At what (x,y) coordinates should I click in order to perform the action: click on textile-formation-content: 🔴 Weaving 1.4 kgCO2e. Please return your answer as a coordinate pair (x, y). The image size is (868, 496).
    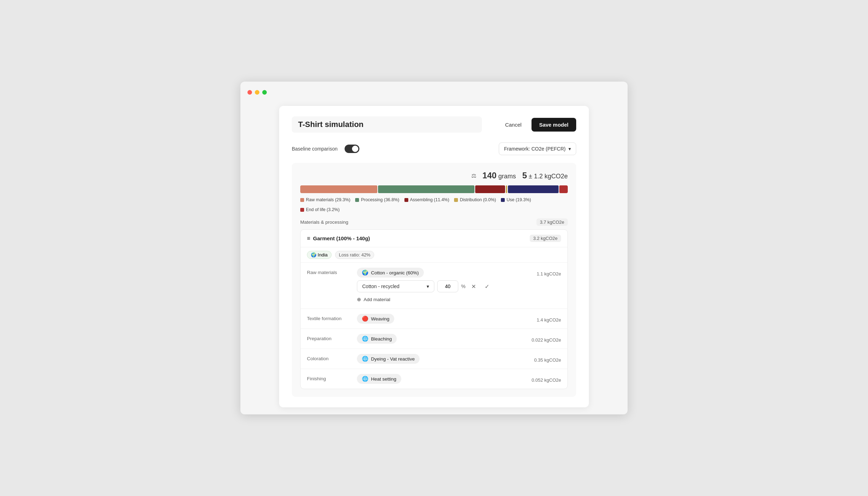
    Looking at the image, I should click on (459, 319).